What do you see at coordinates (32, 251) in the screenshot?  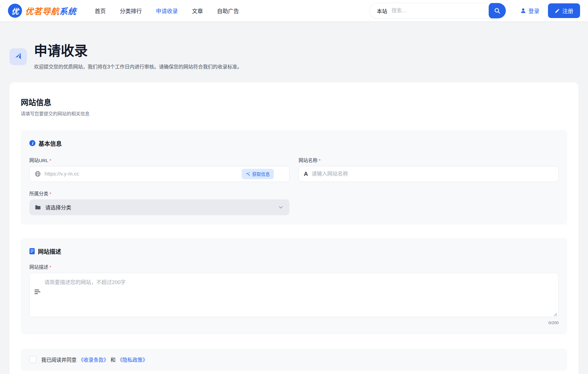 I see `document-icon` at bounding box center [32, 251].